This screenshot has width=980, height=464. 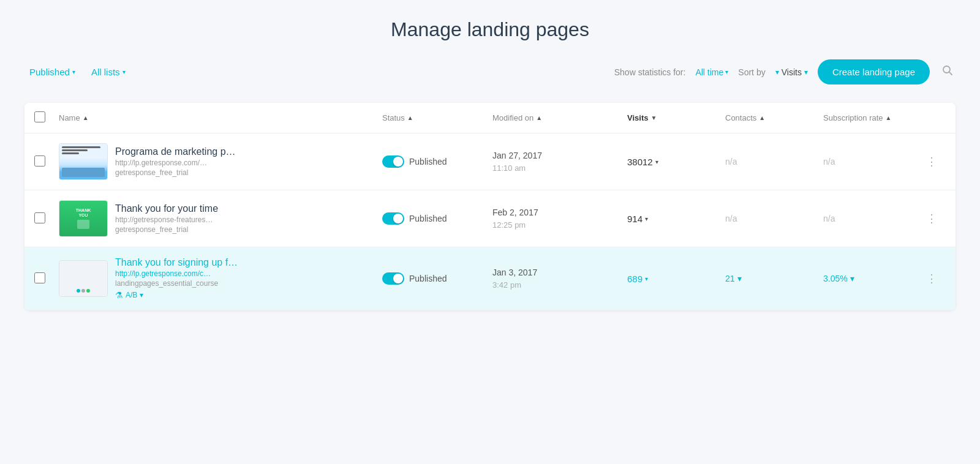 What do you see at coordinates (83, 213) in the screenshot?
I see `thumb-ty-text: THANKYOU` at bounding box center [83, 213].